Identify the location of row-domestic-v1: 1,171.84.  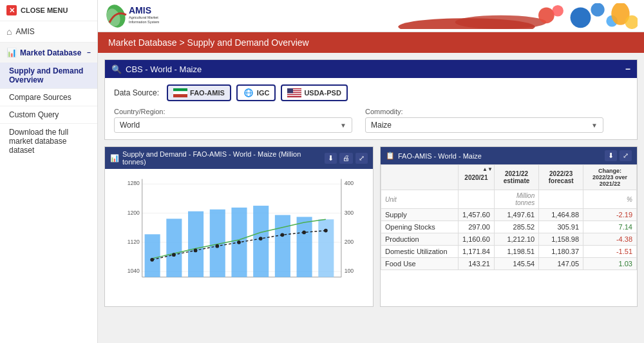
(477, 251).